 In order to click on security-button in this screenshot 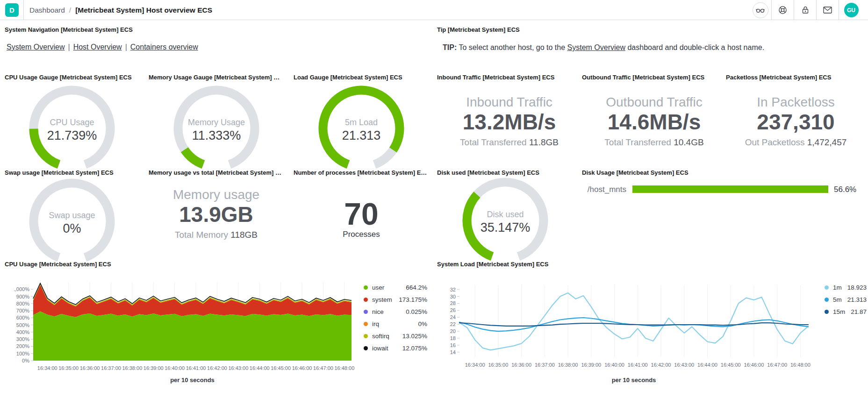, I will do `click(805, 10)`.